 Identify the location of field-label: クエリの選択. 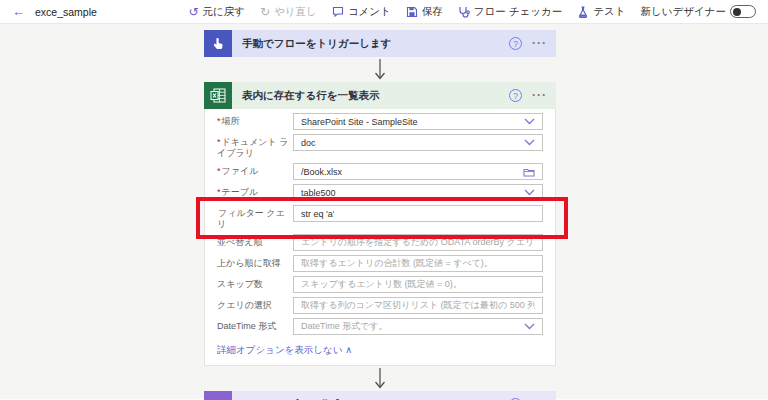
(244, 305).